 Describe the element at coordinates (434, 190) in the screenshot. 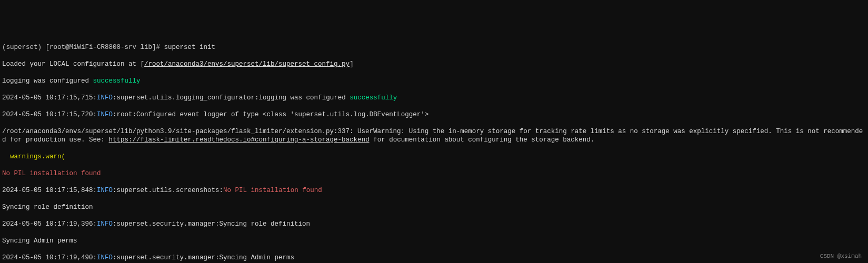

I see `log-entry: 2024-05-05 10:17:15,848:INFO:superset.ut…` at that location.